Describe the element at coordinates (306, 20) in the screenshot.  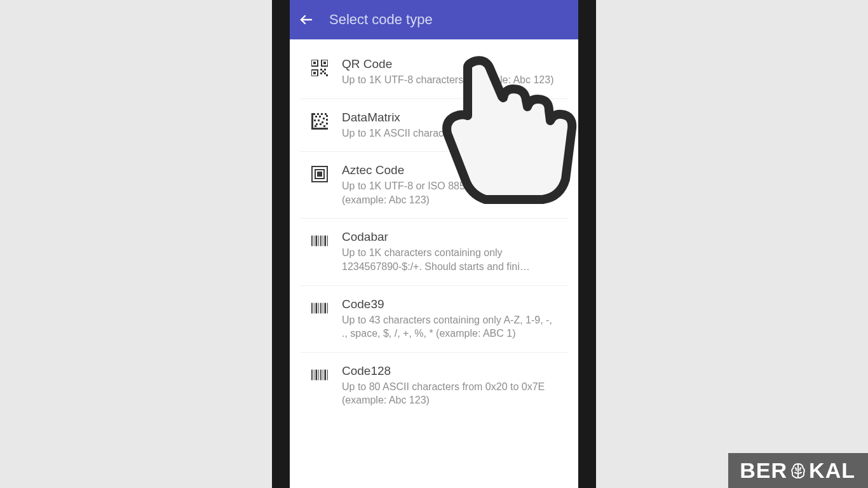
I see `arrow-left-icon` at that location.